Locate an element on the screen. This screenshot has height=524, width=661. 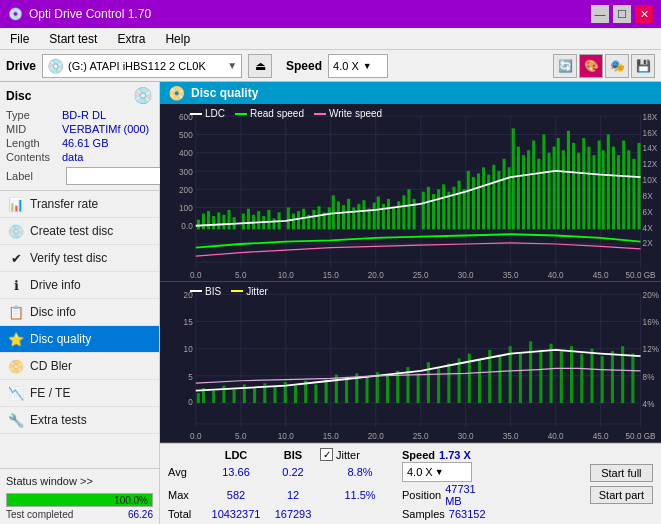
samples-label: Samples is located at coordinates (424, 514).